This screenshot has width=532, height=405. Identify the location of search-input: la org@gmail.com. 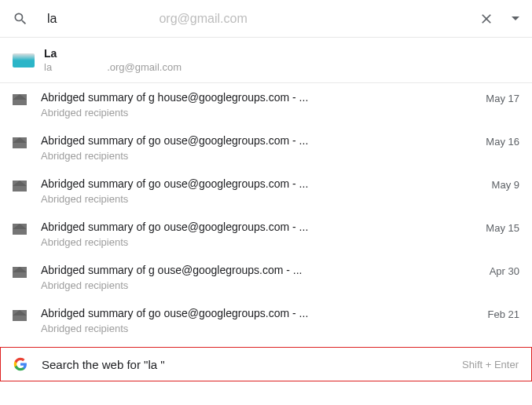
(253, 19).